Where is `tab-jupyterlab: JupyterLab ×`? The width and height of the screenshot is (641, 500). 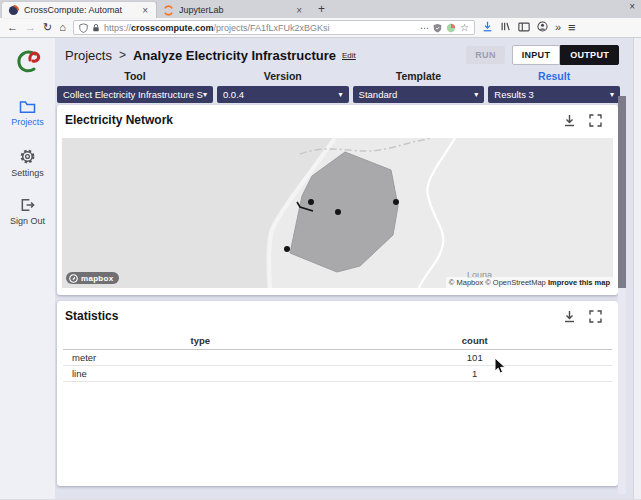
tab-jupyterlab: JupyterLab × is located at coordinates (233, 10).